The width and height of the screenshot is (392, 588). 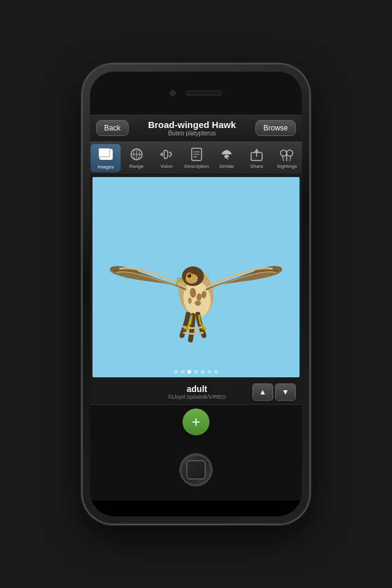 What do you see at coordinates (113, 128) in the screenshot?
I see `back-button: Back` at bounding box center [113, 128].